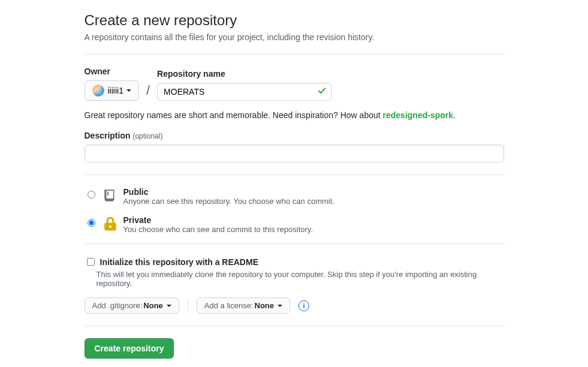  I want to click on lock-icon, so click(110, 224).